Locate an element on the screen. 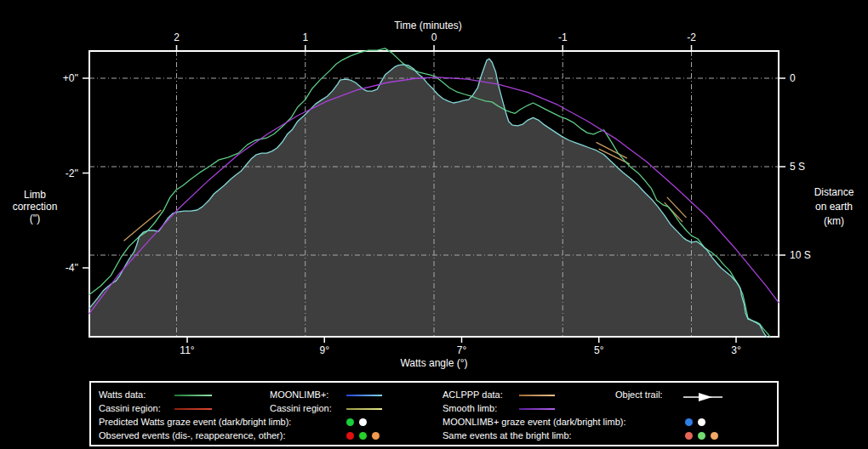 The image size is (868, 449). moonlimb-bright-limb-dot is located at coordinates (701, 422).